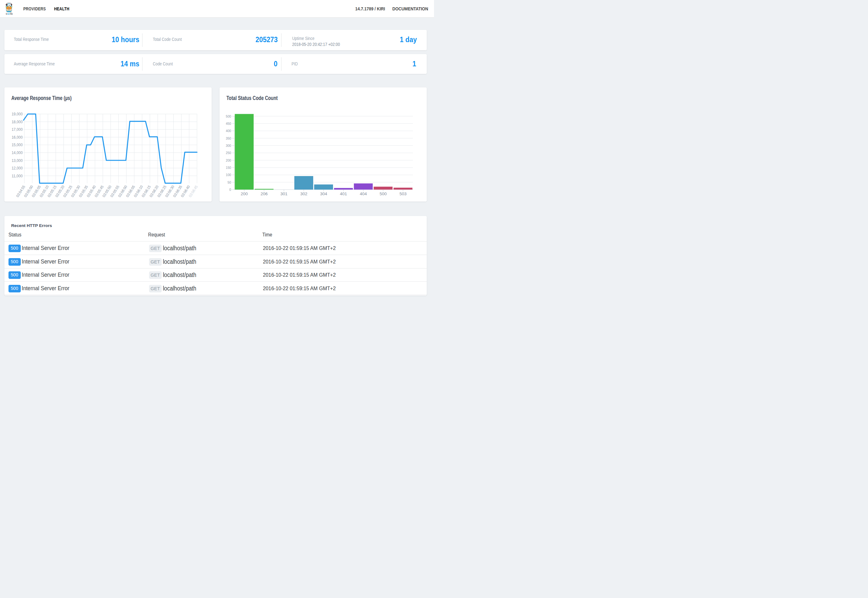  I want to click on svg-text: 12,000, so click(17, 168).